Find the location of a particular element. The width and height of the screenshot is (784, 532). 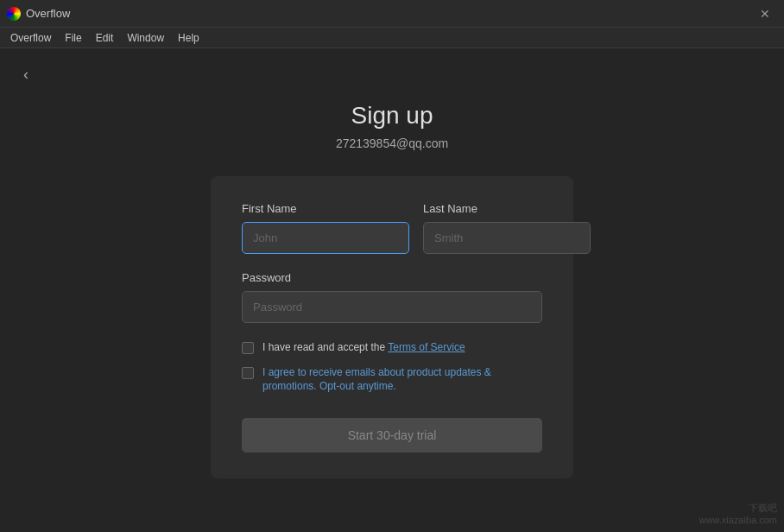

title-bar: Overflow ✕ is located at coordinates (392, 14).